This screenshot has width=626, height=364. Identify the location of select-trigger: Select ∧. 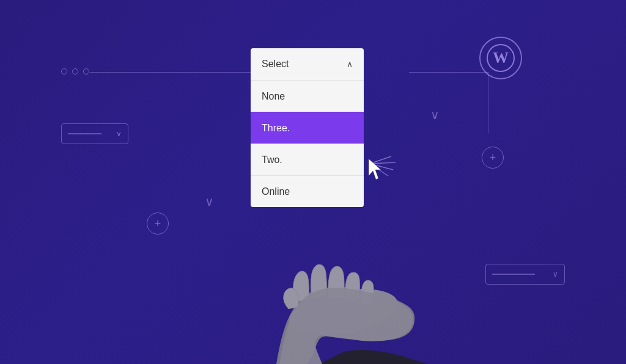
(307, 64).